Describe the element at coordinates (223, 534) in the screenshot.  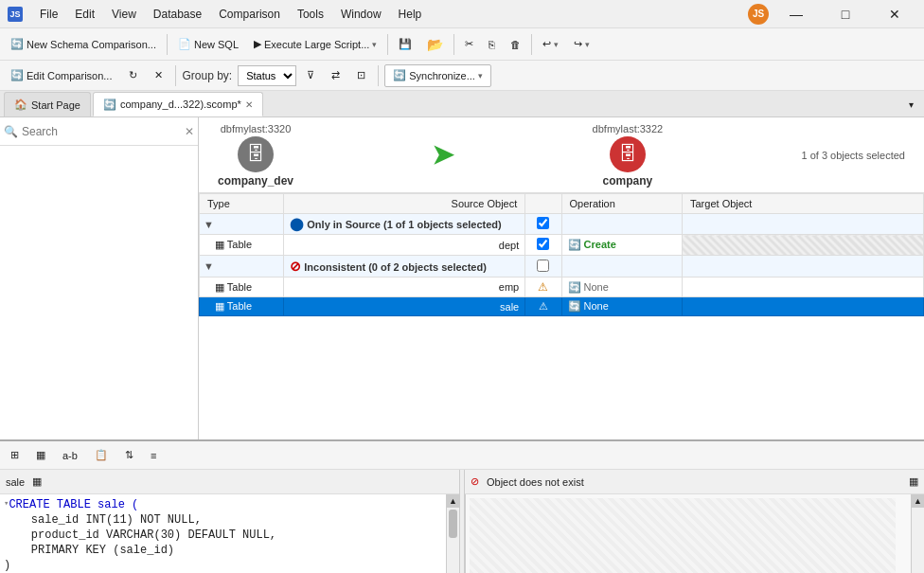
I see `left-code-panel: ▾ CREATE TABLE sale ( sale_id INT(11) NO…` at that location.